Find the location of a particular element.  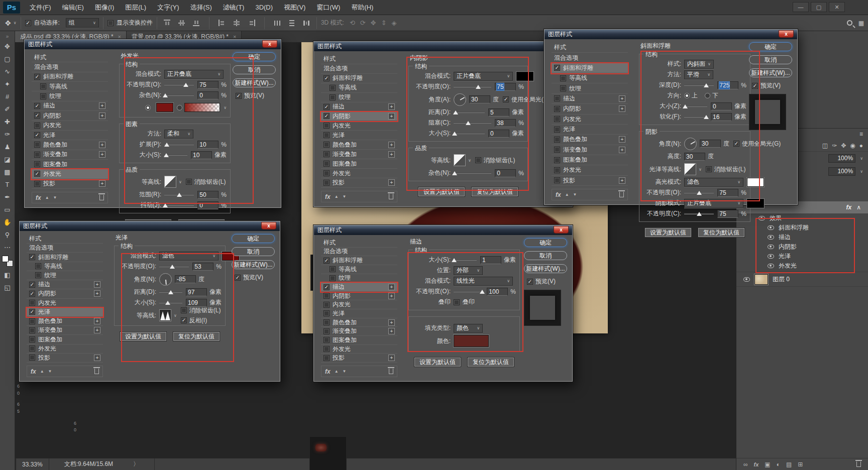

style-item-光泽: 光泽 is located at coordinates (359, 136).